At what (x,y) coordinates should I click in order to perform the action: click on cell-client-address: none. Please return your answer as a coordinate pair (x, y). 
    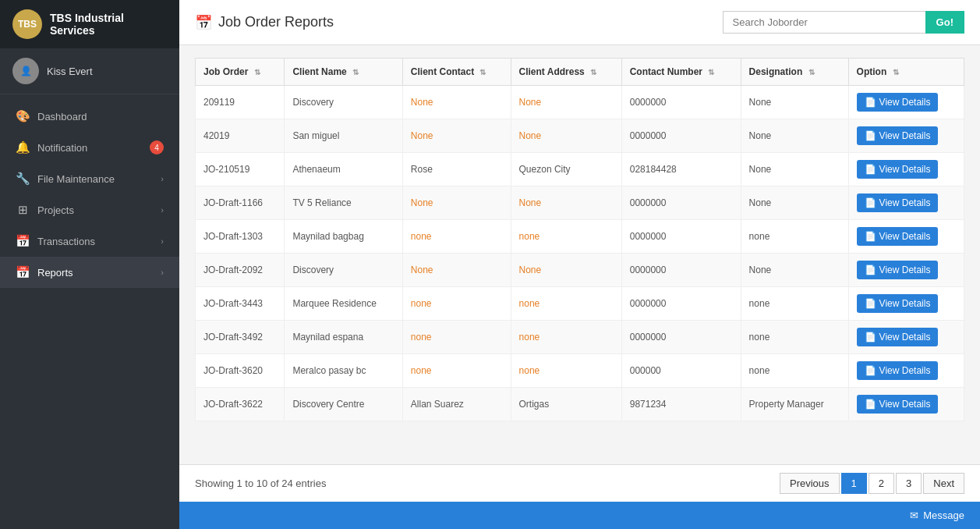
    Looking at the image, I should click on (566, 371).